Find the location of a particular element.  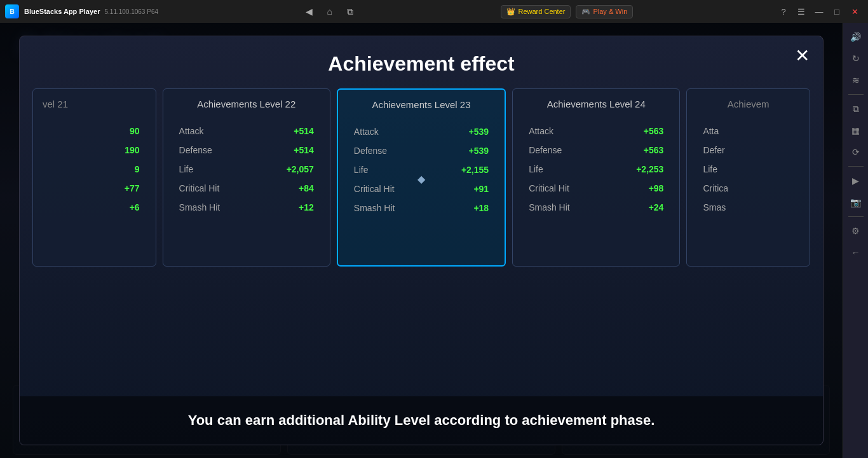

right-sidebar: 🔊 ↻ ≋ ⧉ ▦ ⟳ ▶ 📷 ⚙ ← is located at coordinates (855, 240).